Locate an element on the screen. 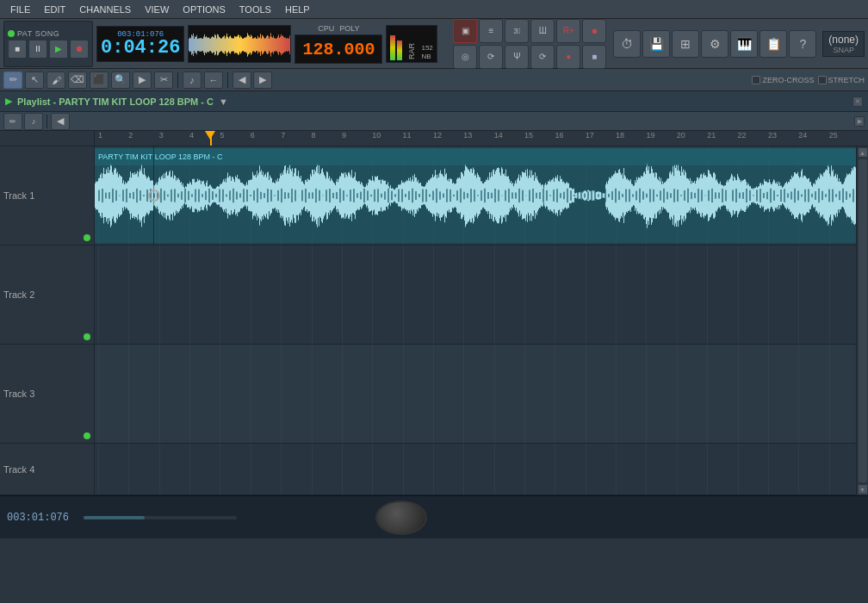  ruler-tick-10: 10 is located at coordinates (376, 135).